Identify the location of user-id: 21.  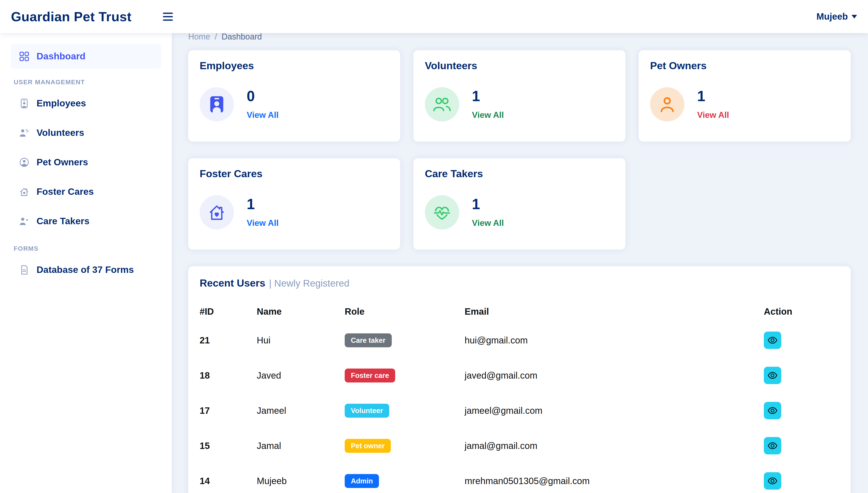
(228, 340).